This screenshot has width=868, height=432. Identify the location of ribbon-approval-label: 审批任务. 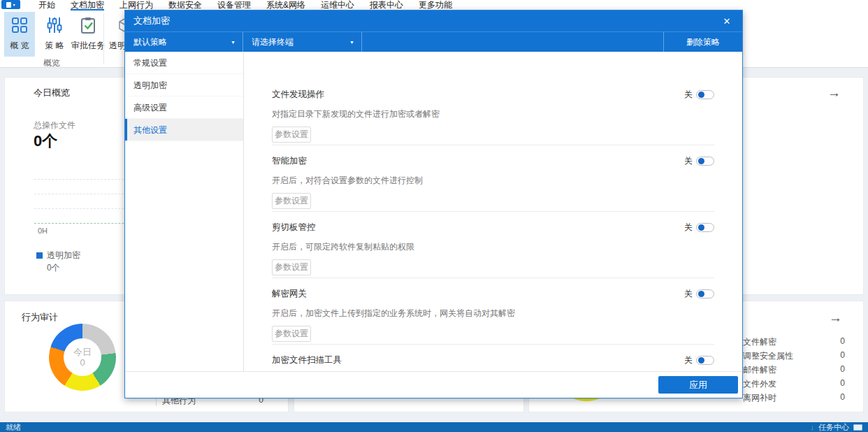
(88, 46).